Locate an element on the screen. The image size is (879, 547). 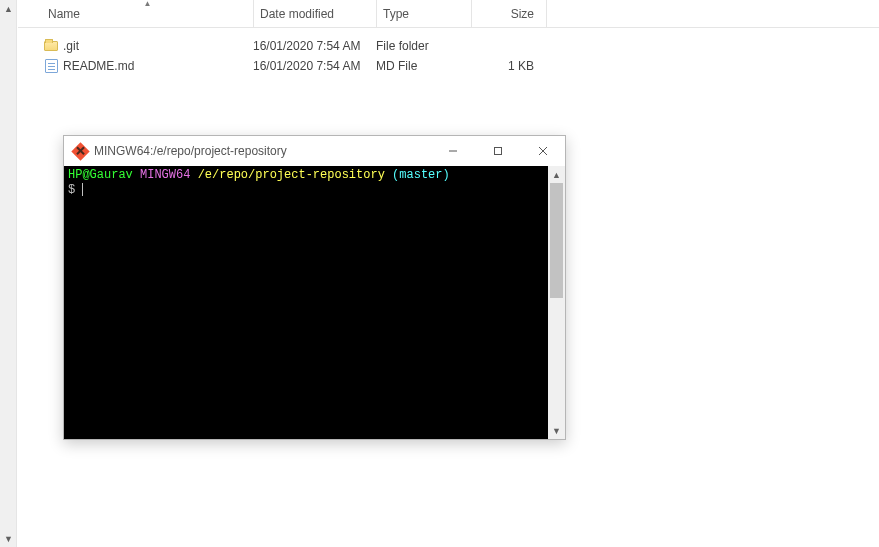
scrollbar-thumb is located at coordinates (556, 240).